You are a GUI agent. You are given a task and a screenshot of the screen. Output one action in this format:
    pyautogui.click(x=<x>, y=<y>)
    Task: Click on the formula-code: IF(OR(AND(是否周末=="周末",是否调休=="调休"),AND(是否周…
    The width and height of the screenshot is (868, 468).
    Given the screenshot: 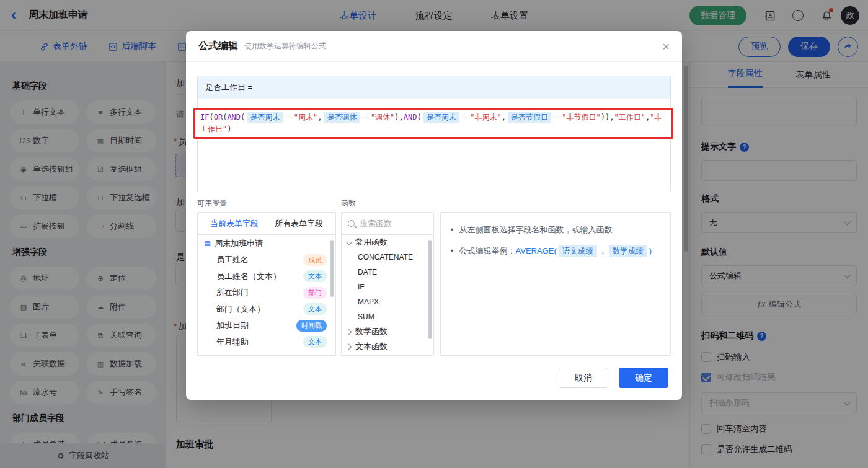 What is the action you would take?
    pyautogui.click(x=433, y=123)
    